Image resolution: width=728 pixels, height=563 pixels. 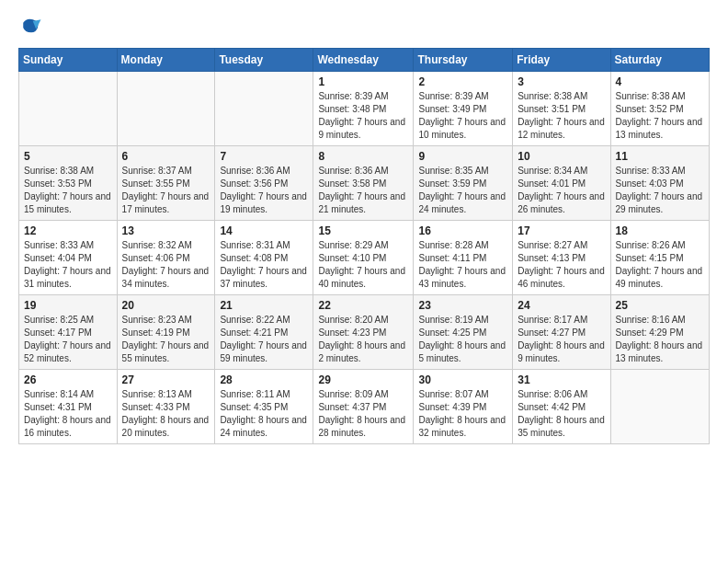 I want to click on day-info: Sunrise: 8:38 AM Sunset: 3:51 PM Dayligh…, so click(x=561, y=116).